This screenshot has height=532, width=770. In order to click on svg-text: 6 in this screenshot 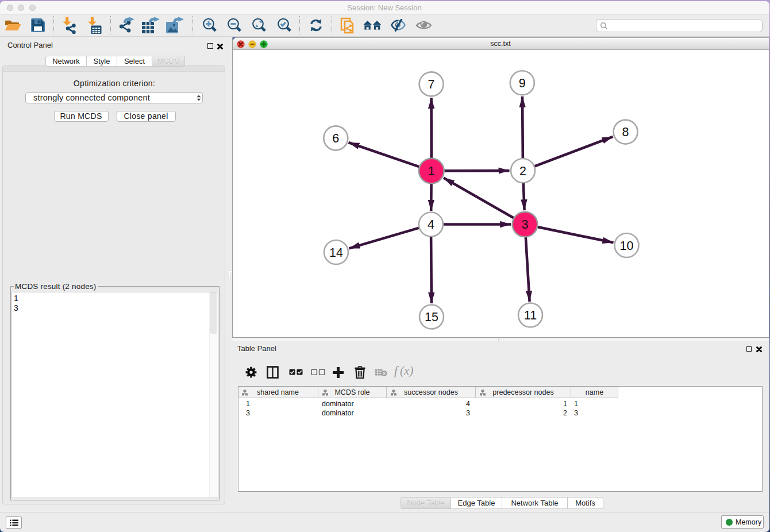, I will do `click(336, 138)`.